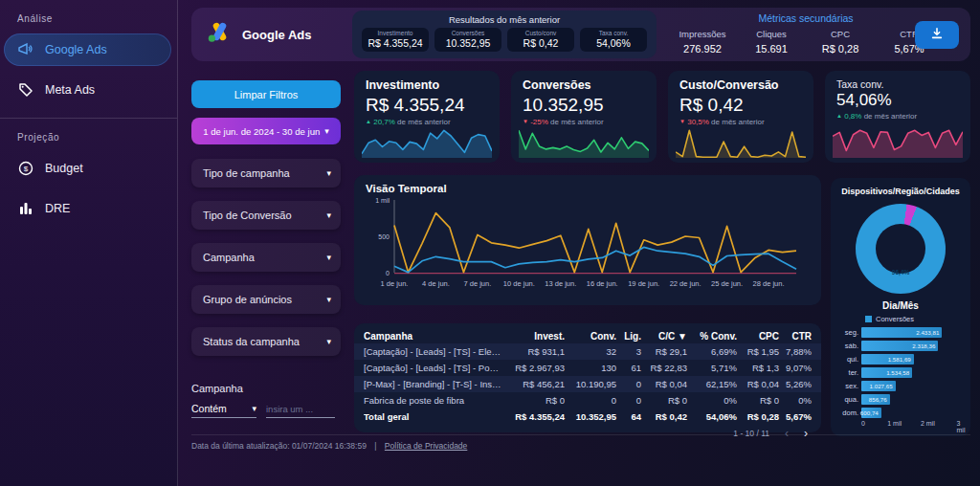 This screenshot has height=486, width=980. What do you see at coordinates (901, 307) in the screenshot?
I see `devices-region-card: Dispositivos/Região/Cidades 96,4% Dia/Mê…` at bounding box center [901, 307].